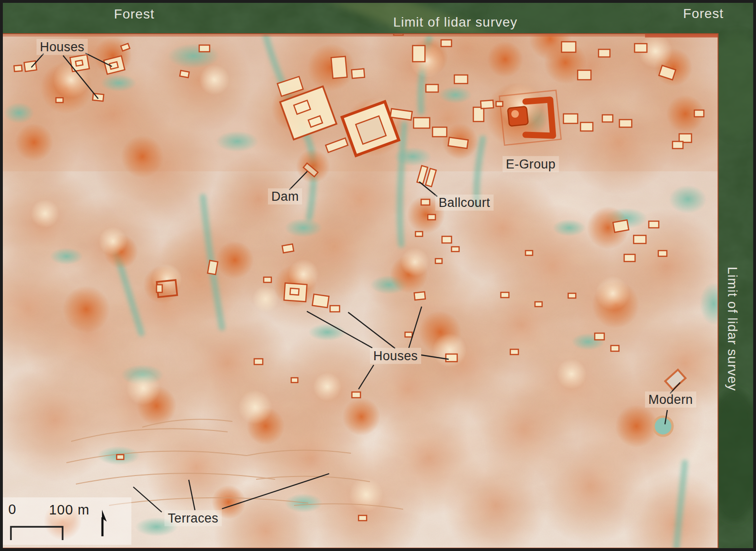 This screenshot has height=551, width=756. Describe the element at coordinates (703, 14) in the screenshot. I see `forest-label-right: Forest` at that location.